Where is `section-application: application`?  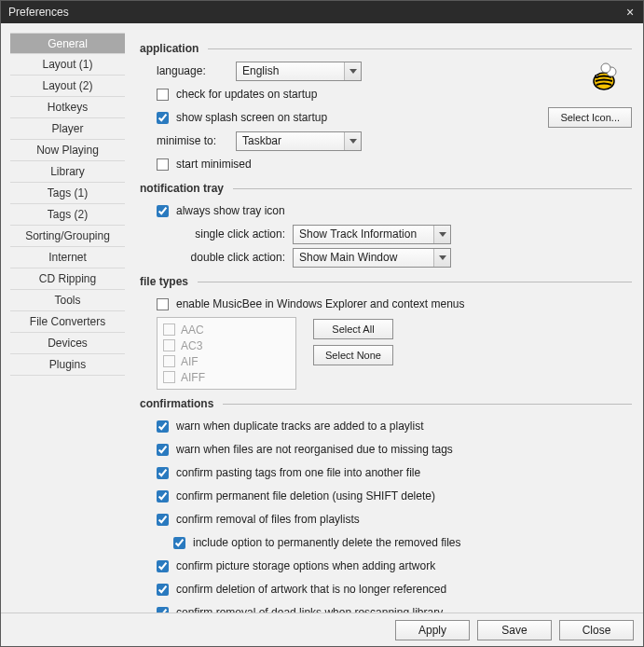
section-application: application is located at coordinates (170, 48).